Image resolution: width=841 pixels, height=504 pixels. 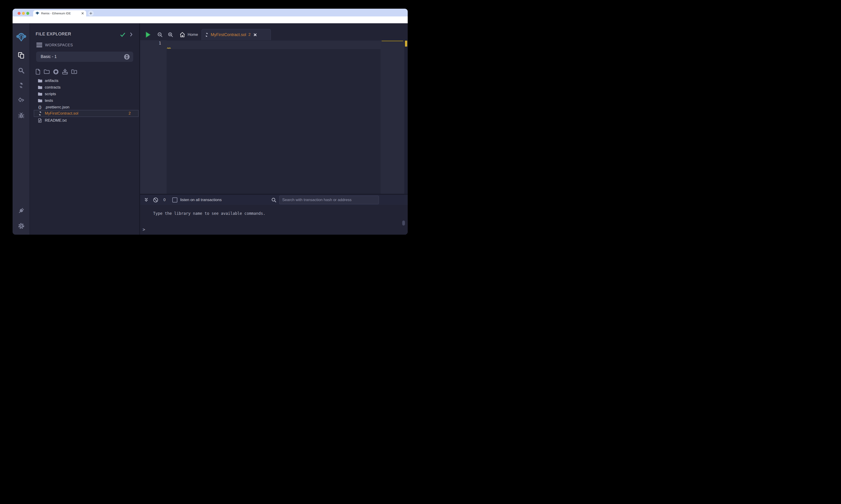 What do you see at coordinates (131, 35) in the screenshot?
I see `chevron-right-icon` at bounding box center [131, 35].